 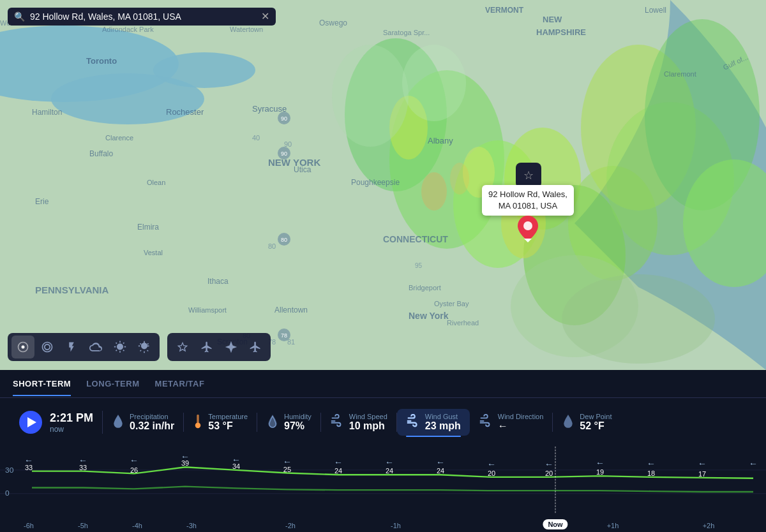 What do you see at coordinates (504, 10) in the screenshot?
I see `svg-text: VERMONT` at bounding box center [504, 10].